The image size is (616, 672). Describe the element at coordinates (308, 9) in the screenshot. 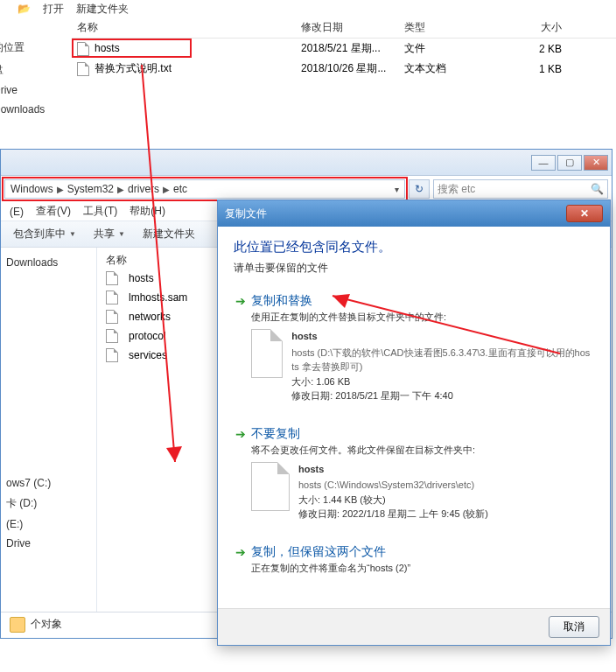

I see `top-toolbar: 📂 打开 新建文件夹` at that location.